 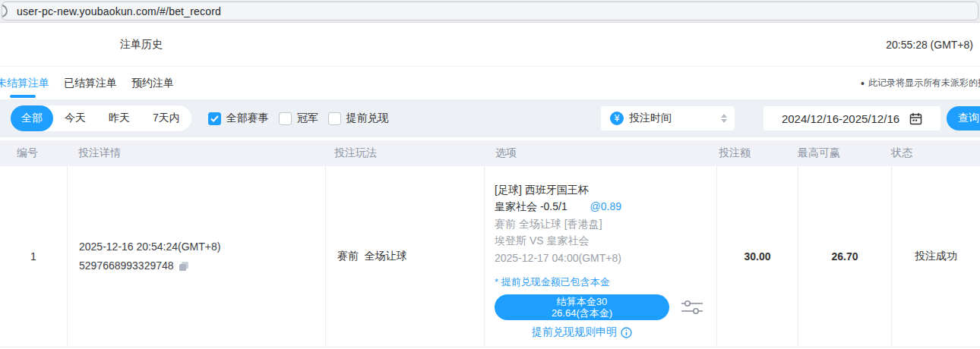 I want to click on checkbox-champion: 冠军, so click(x=299, y=118).